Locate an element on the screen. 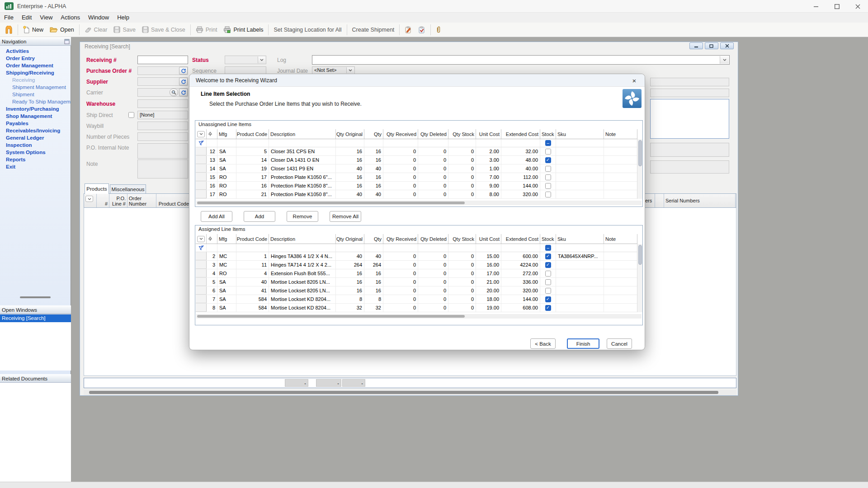 The image size is (868, 488). grid-row: 6SA41Mortise Lockset 8205 LN...161600020… is located at coordinates (417, 291).